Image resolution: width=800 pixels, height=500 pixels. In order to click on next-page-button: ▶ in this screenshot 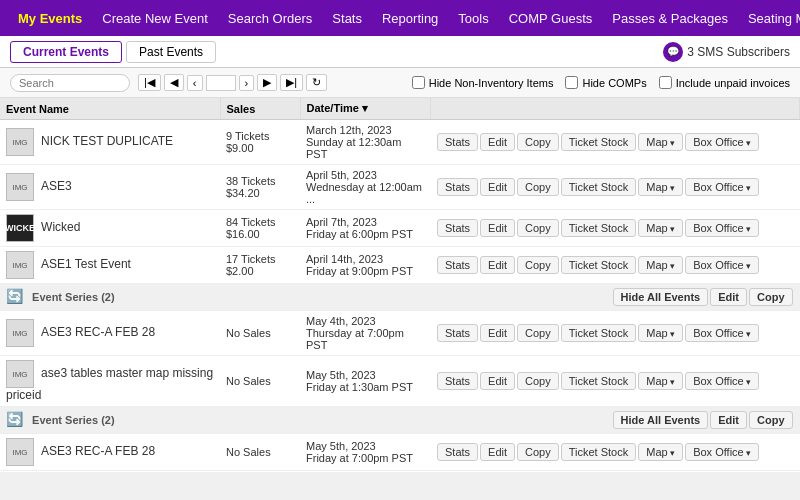, I will do `click(267, 82)`.